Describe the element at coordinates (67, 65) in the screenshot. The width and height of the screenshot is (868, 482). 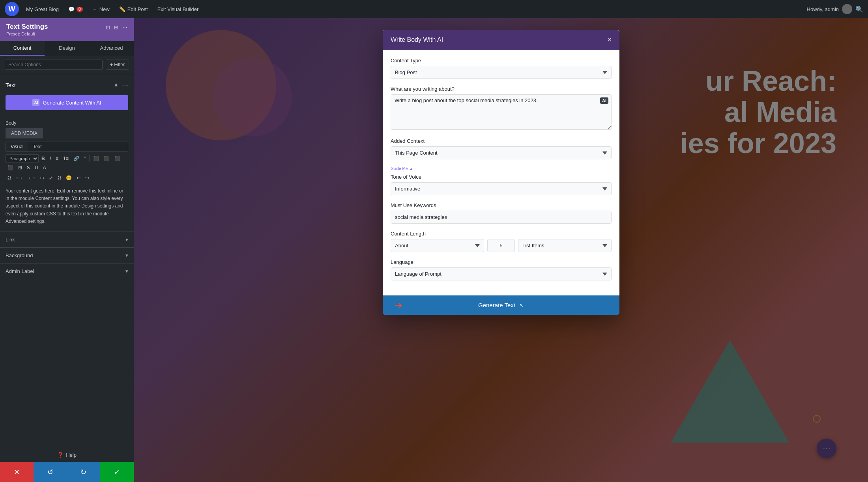
I see `search-bar: + Filter` at that location.